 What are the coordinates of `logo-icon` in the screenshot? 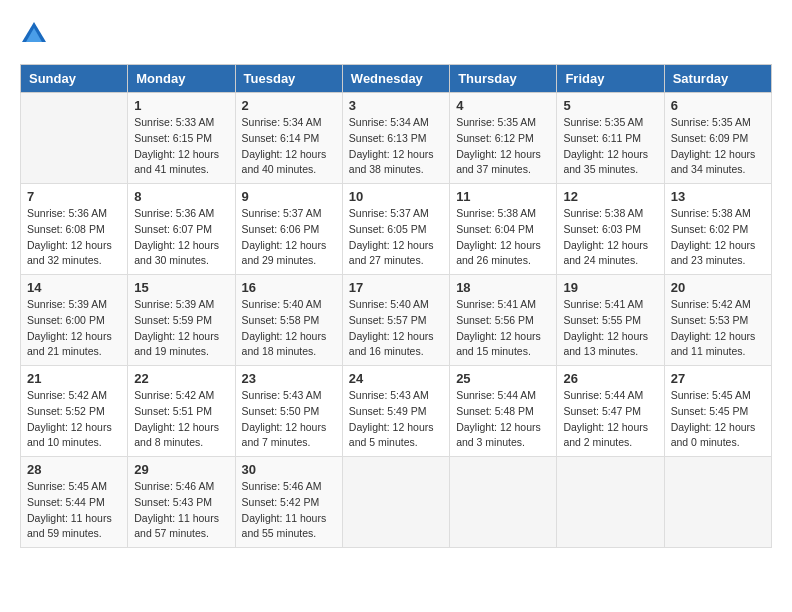 It's located at (34, 34).